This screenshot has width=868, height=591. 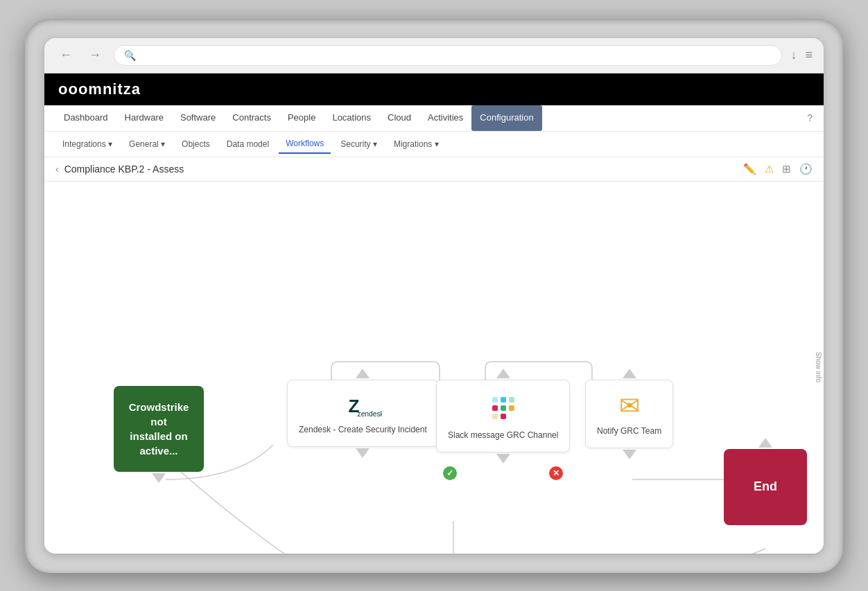 I want to click on search-input, so click(x=456, y=55).